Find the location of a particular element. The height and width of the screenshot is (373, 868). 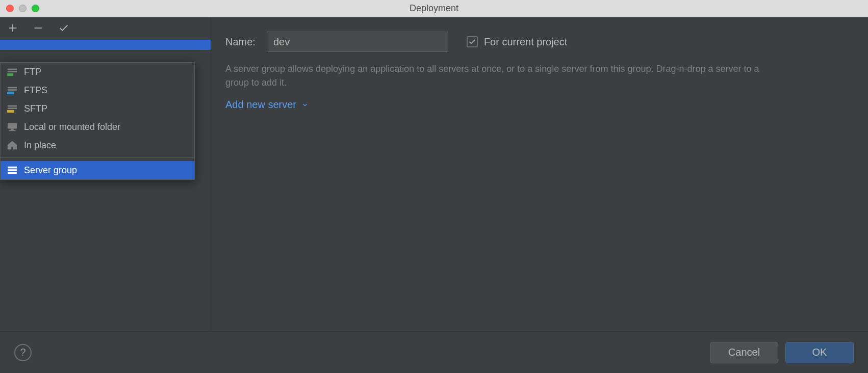

popup-item-label: In place is located at coordinates (40, 146).